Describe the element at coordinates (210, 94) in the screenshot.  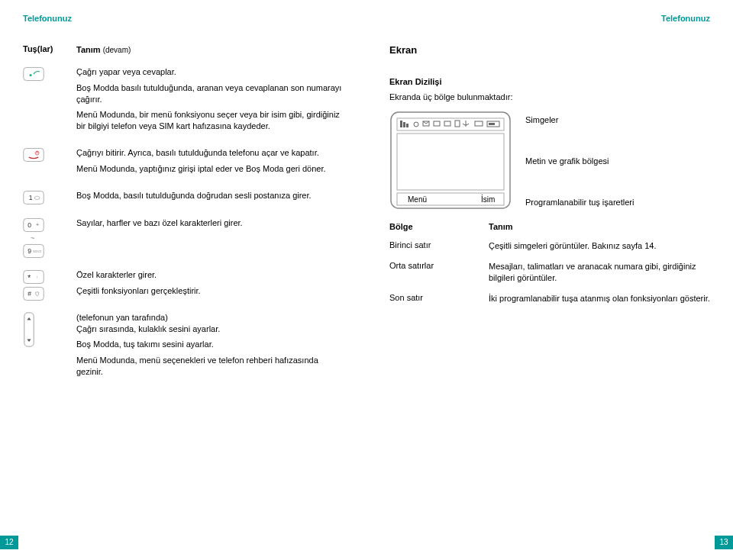
I see `desc-text: Boş Modda basılı tutulduğunda, aranan ve…` at that location.